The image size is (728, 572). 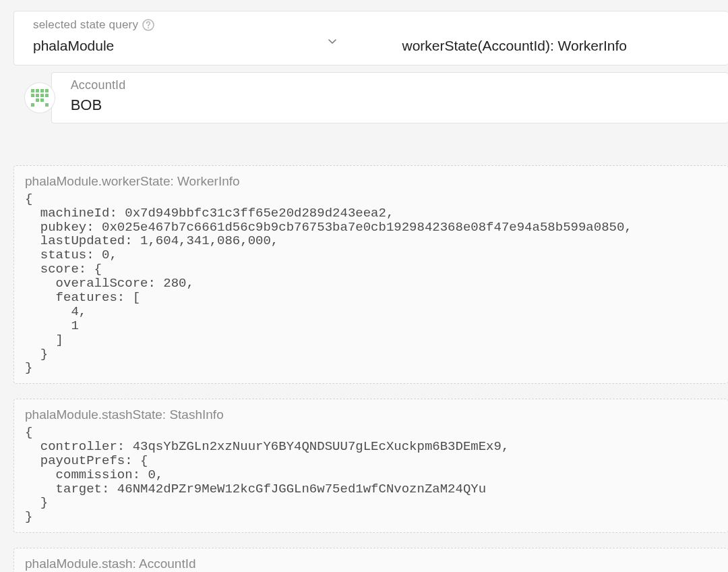 I want to click on account-value: BOB, so click(x=394, y=105).